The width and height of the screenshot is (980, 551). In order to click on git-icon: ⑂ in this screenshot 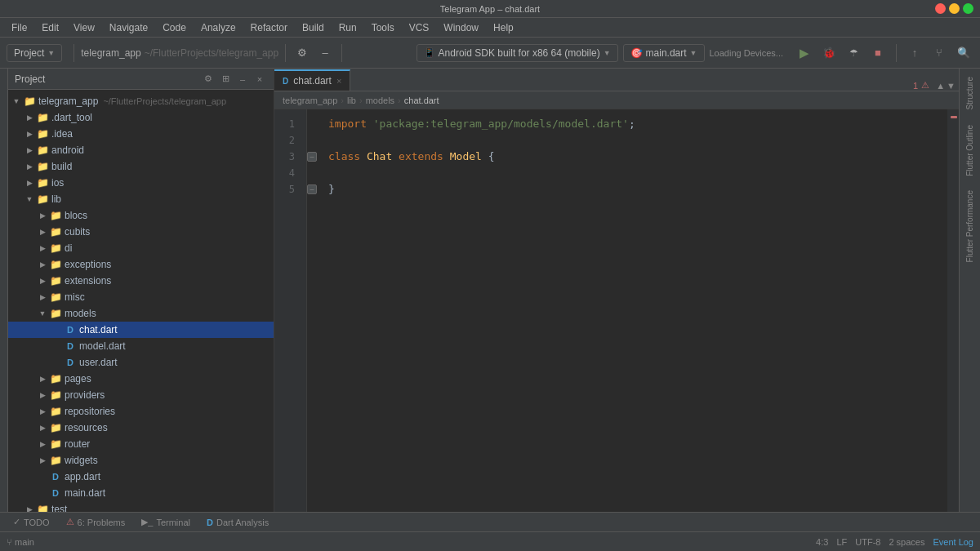, I will do `click(10, 542)`.